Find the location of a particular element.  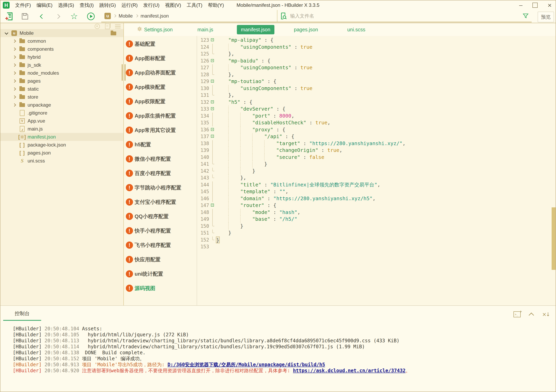

search-input is located at coordinates (406, 16).